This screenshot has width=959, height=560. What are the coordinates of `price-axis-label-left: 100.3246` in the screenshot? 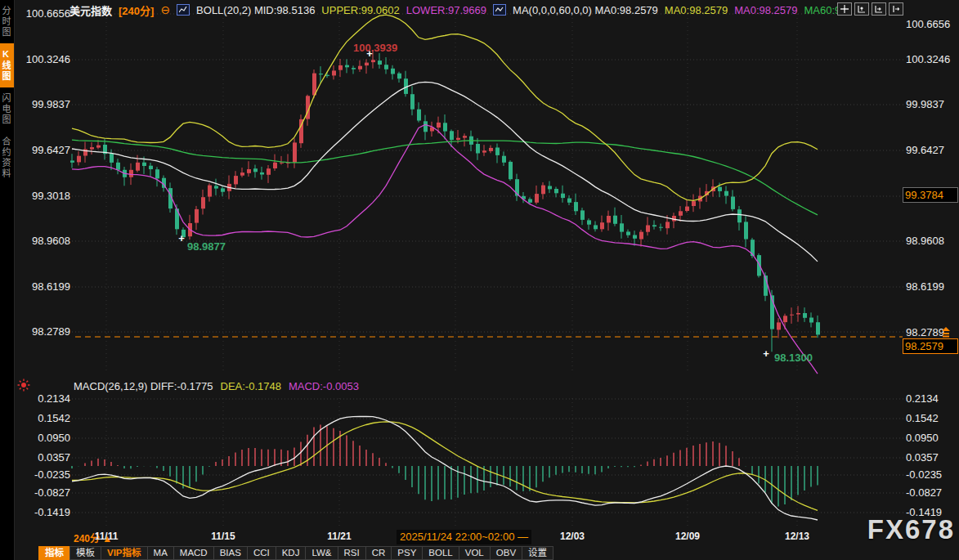 It's located at (41, 59).